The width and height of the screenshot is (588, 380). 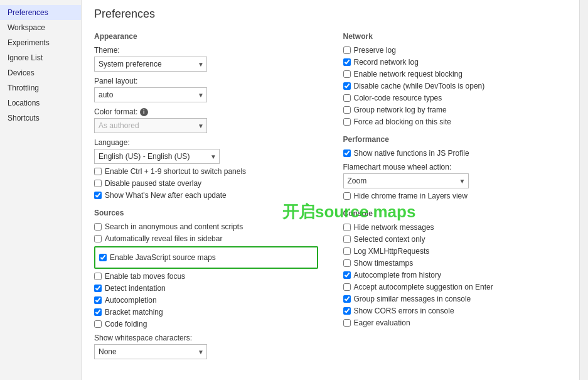 I want to click on checkbox-bracket, so click(x=98, y=312).